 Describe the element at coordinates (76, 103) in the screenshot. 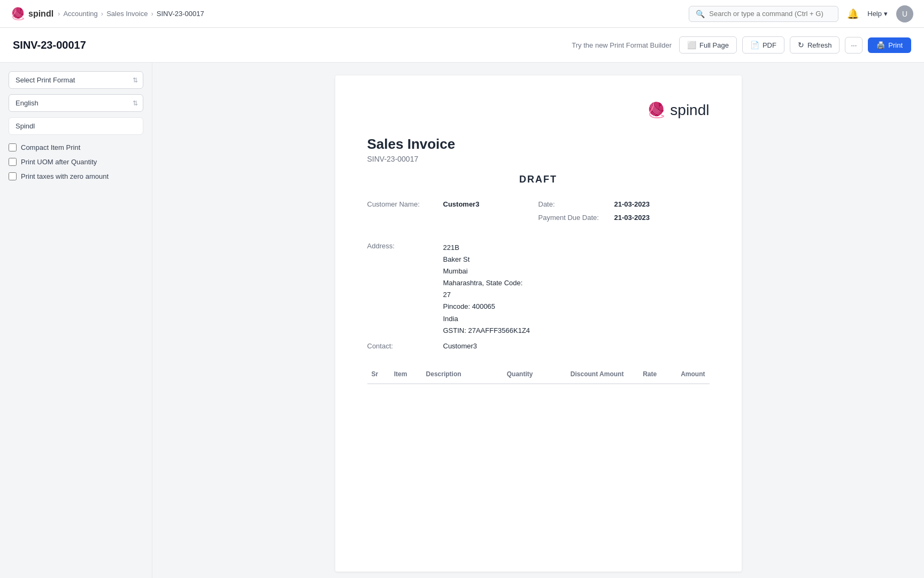

I see `language-wrapper: English ⇅` at that location.